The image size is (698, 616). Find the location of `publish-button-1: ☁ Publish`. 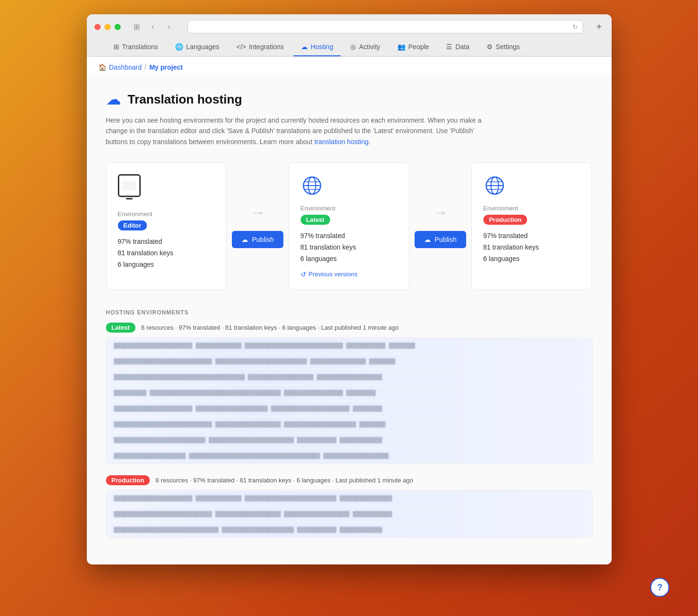

publish-button-1: ☁ Publish is located at coordinates (258, 240).